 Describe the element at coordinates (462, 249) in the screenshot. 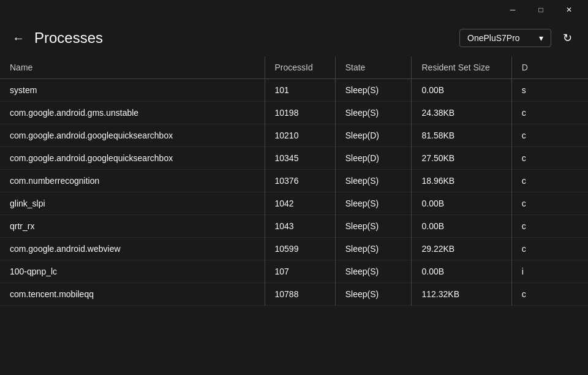

I see `cell-rss: 29.22KB` at that location.